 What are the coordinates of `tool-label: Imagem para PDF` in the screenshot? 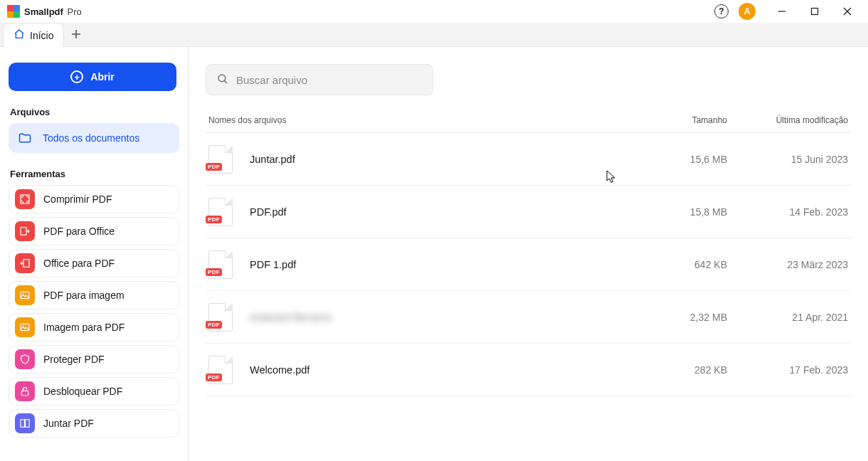 It's located at (84, 327).